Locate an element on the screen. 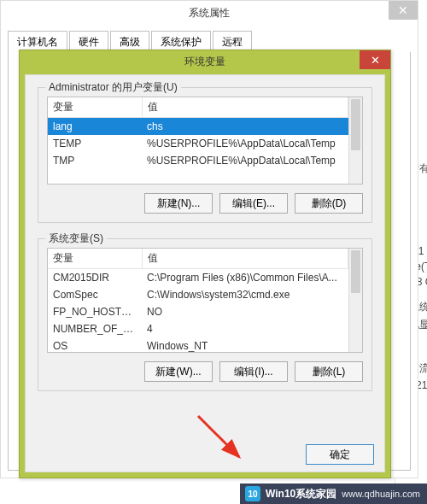 The image size is (427, 504). cell-value: Windows_NT is located at coordinates (245, 345).